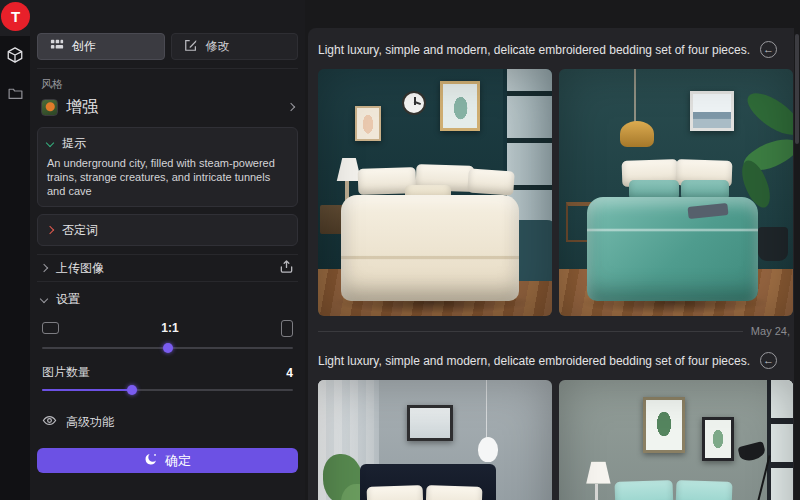 Image resolution: width=800 pixels, height=500 pixels. I want to click on prompt-header: 提示, so click(168, 143).